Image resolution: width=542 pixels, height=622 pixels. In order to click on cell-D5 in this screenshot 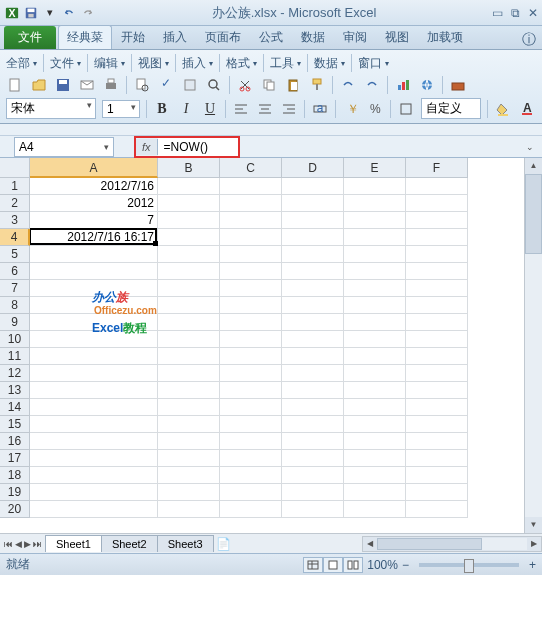, I will do `click(313, 254)`.